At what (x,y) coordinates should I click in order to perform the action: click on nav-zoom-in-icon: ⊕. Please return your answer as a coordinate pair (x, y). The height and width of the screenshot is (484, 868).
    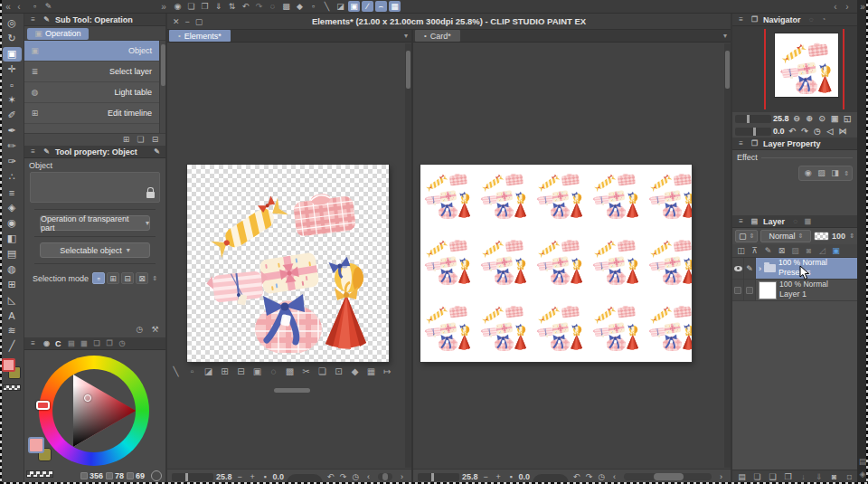
    Looking at the image, I should click on (810, 119).